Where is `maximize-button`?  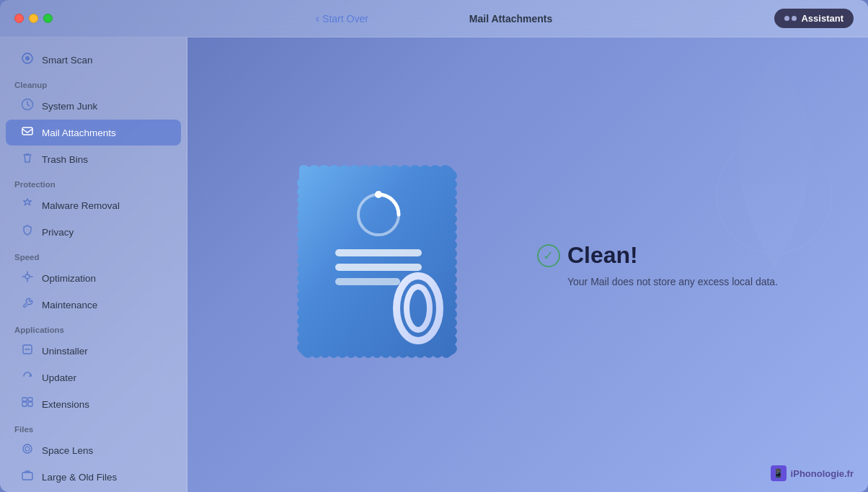
maximize-button is located at coordinates (48, 19).